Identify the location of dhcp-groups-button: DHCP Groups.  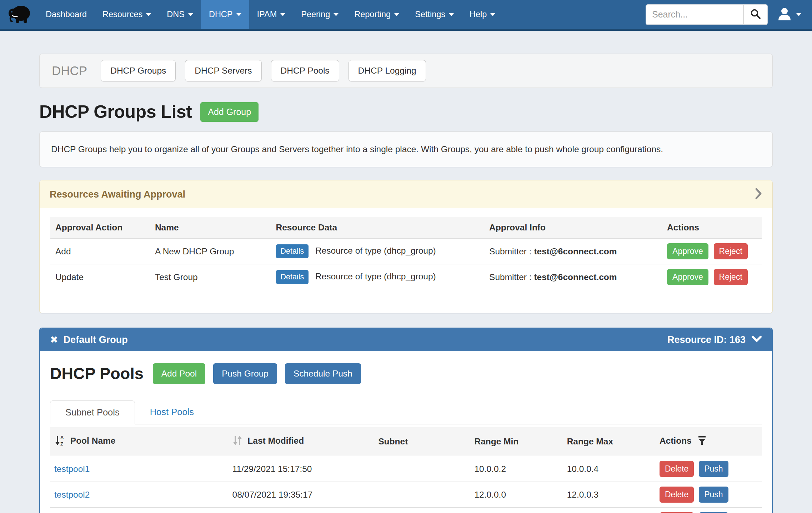
(138, 71).